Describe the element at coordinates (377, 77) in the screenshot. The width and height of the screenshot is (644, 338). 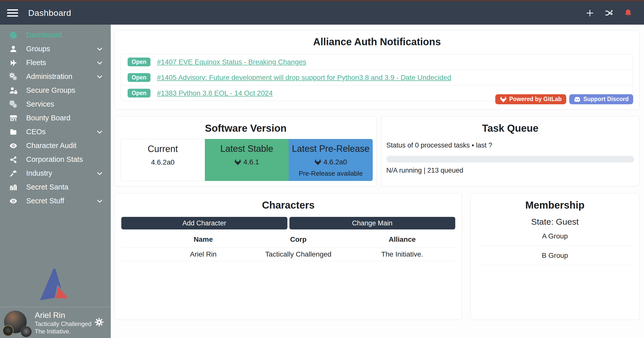
I see `list-item: Open #1405 Advisory: Future development …` at that location.